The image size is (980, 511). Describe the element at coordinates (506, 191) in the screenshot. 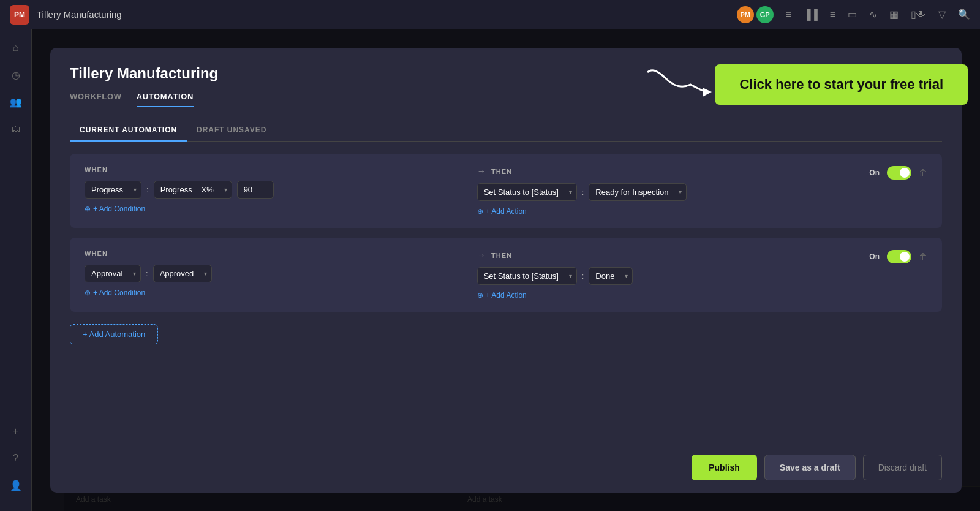

I see `automation-rule-1: WHEN Progress ▾ :` at that location.